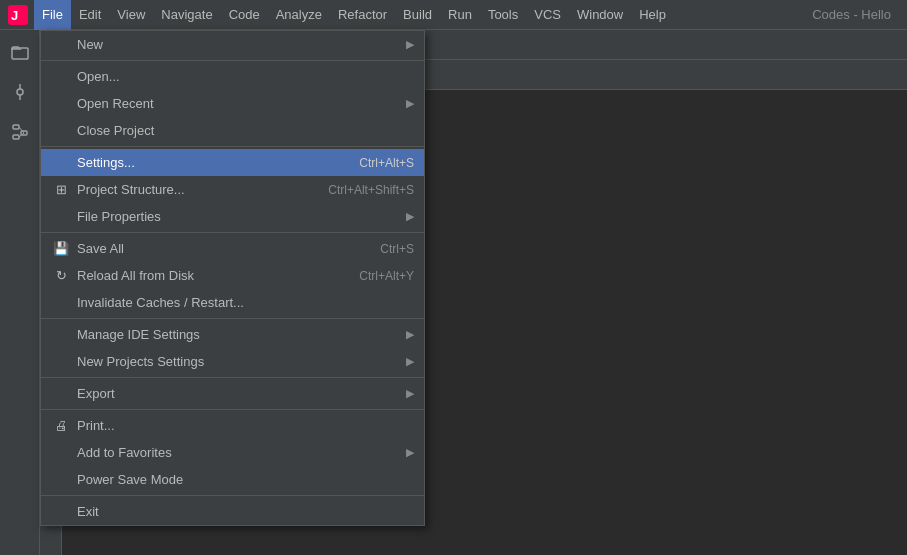 This screenshot has height=555, width=907. I want to click on menu-item-code: Code, so click(244, 15).